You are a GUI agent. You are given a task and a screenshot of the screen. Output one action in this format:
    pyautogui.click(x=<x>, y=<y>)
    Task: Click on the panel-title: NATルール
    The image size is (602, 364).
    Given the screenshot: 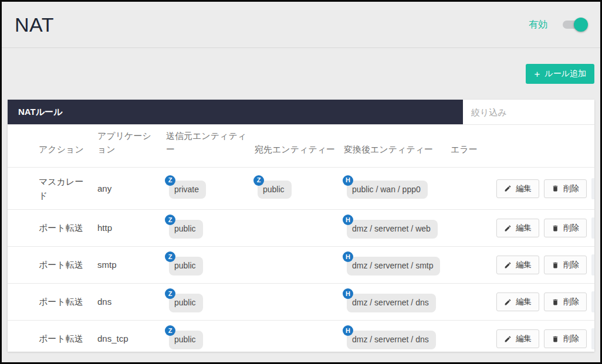 What is the action you would take?
    pyautogui.click(x=40, y=113)
    